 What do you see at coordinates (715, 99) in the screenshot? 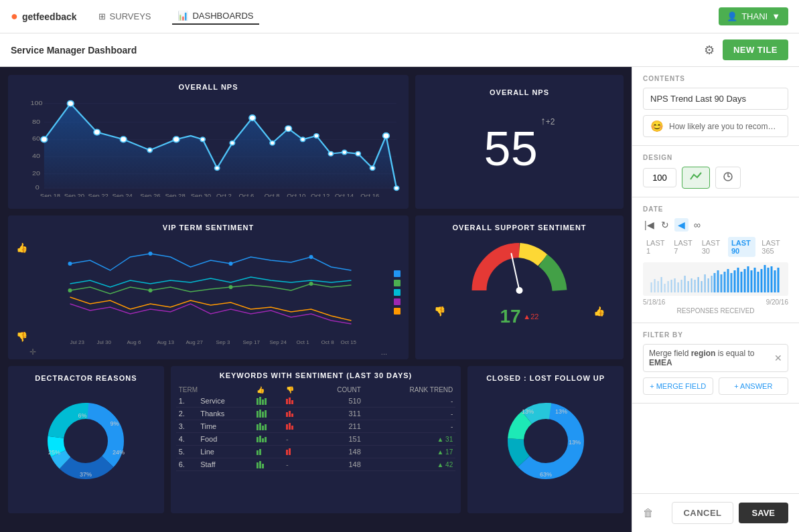
I see `tile-name-input` at bounding box center [715, 99].